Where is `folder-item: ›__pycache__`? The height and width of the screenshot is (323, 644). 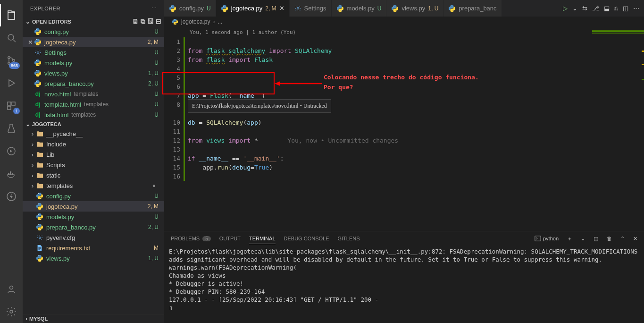 folder-item: ›__pycache__ is located at coordinates (93, 134).